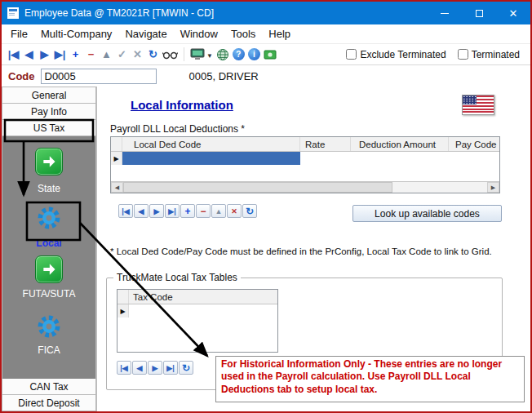 The width and height of the screenshot is (532, 413). What do you see at coordinates (197, 297) in the screenshot?
I see `tax-tables-grid-header: Tax Code` at bounding box center [197, 297].